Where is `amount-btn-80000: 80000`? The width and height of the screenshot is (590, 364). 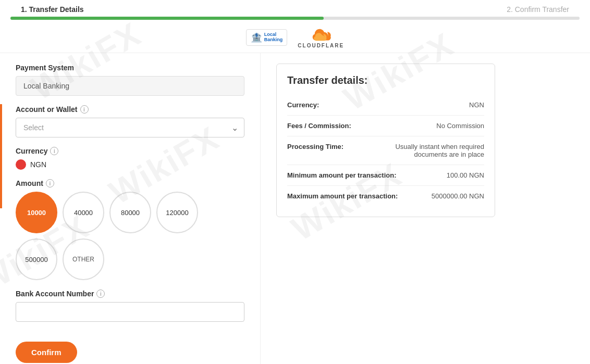
amount-btn-80000: 80000 is located at coordinates (130, 212).